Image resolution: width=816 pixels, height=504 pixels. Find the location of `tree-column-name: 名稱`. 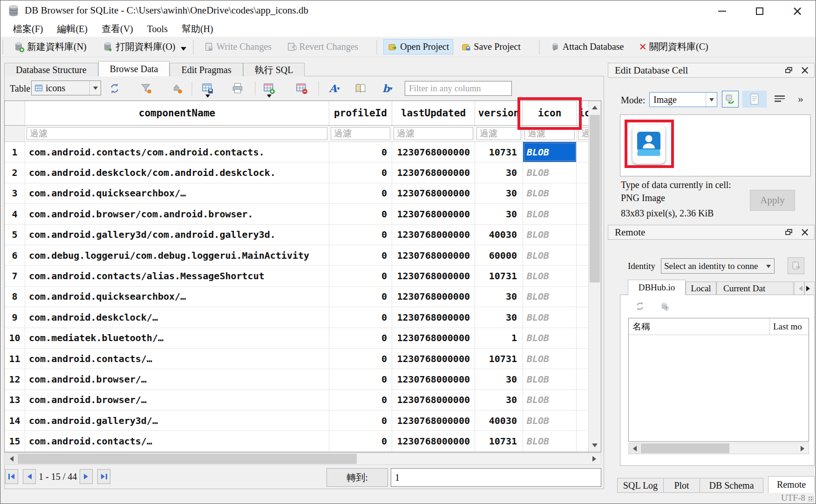

tree-column-name: 名稱 is located at coordinates (639, 327).